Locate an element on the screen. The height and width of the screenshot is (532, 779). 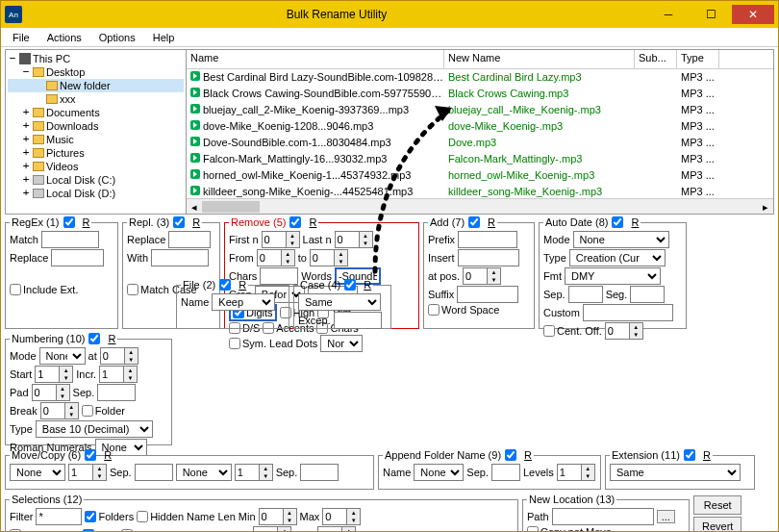
selections-folders-check is located at coordinates (90, 517).